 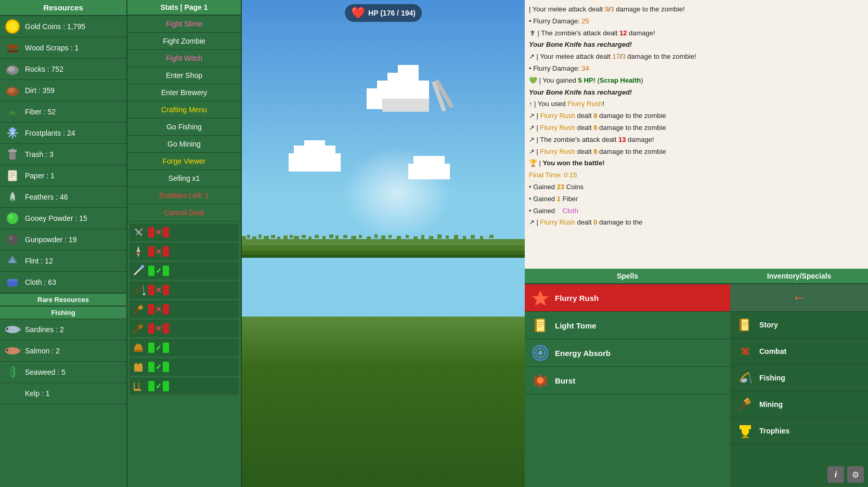 What do you see at coordinates (696, 45) in the screenshot?
I see `log-entry: Your Bone Knife has recharged!` at bounding box center [696, 45].